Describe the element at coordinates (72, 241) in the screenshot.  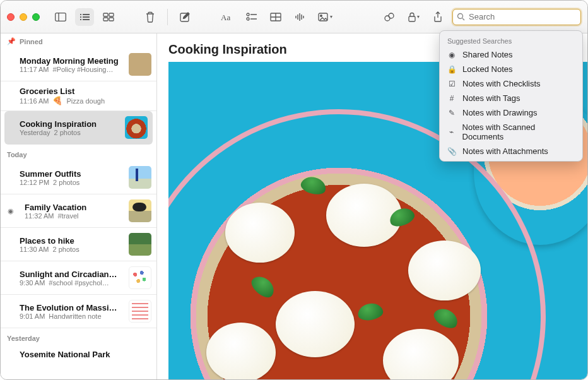
I see `note-title: Places to hike` at that location.